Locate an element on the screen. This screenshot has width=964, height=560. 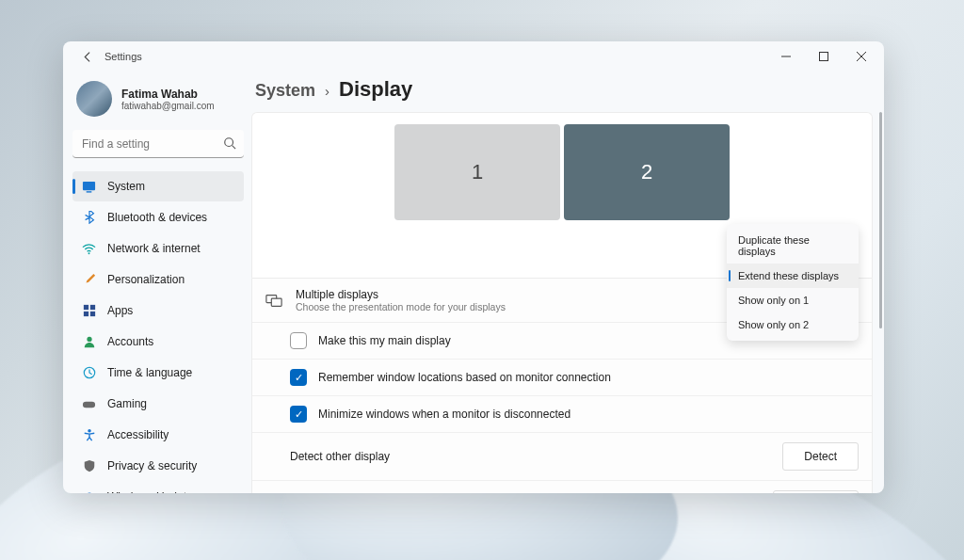
monitor-1: 1 is located at coordinates (477, 172).